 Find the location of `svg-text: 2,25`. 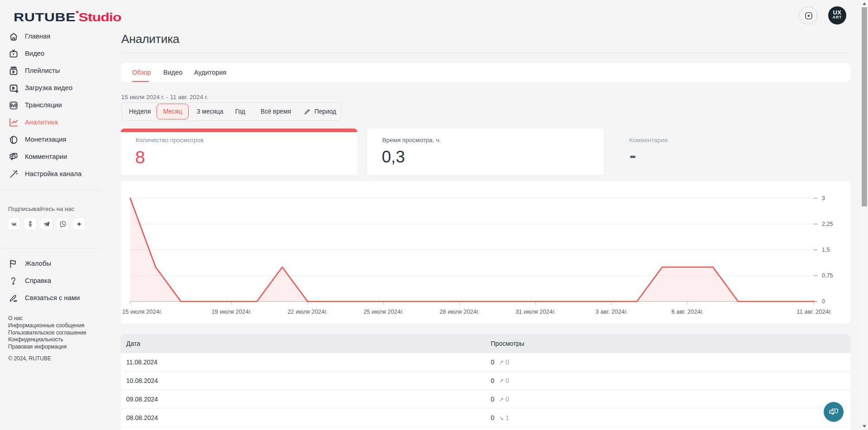

svg-text: 2,25 is located at coordinates (827, 224).